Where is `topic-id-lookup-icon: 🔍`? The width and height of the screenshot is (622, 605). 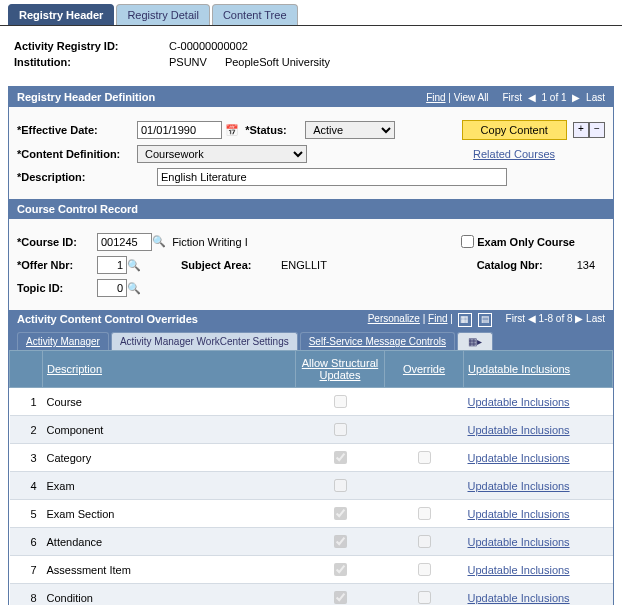 topic-id-lookup-icon: 🔍 is located at coordinates (134, 288).